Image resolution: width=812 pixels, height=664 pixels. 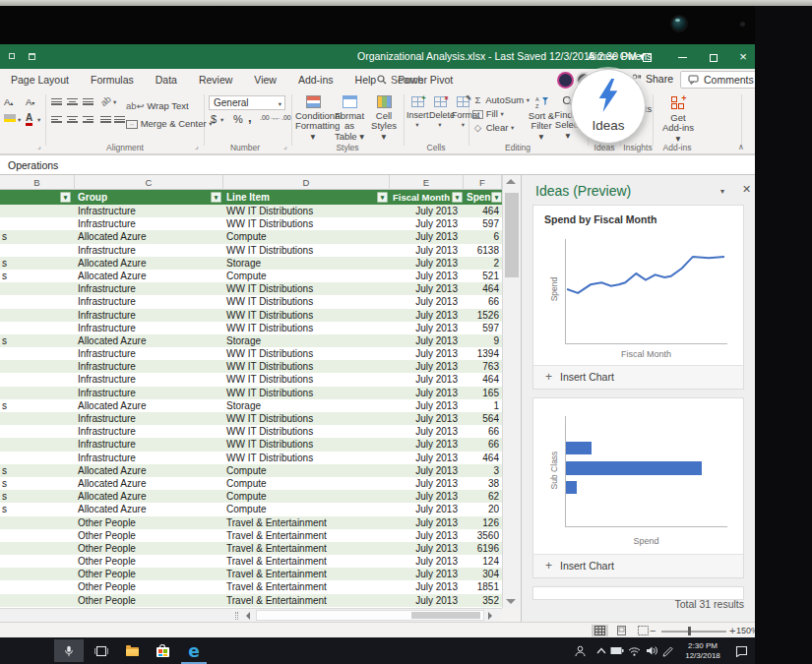 I want to click on column-header-b: B, so click(x=37, y=183).